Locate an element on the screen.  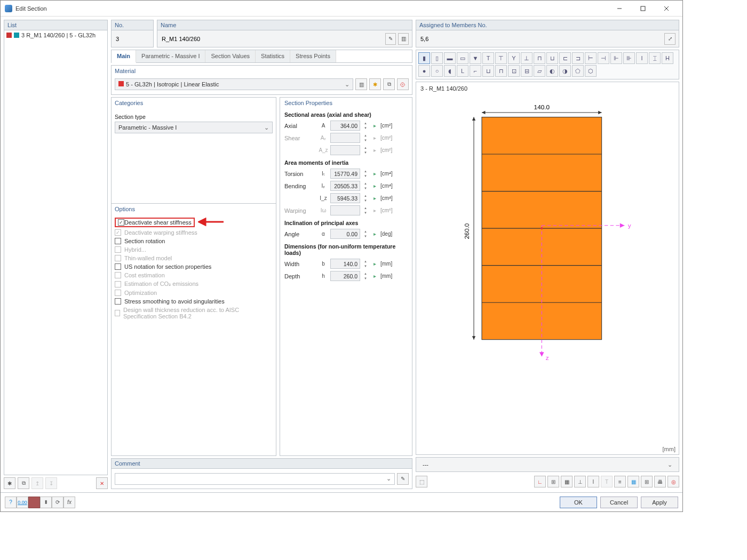
shape-button: ⬠ is located at coordinates (578, 71).